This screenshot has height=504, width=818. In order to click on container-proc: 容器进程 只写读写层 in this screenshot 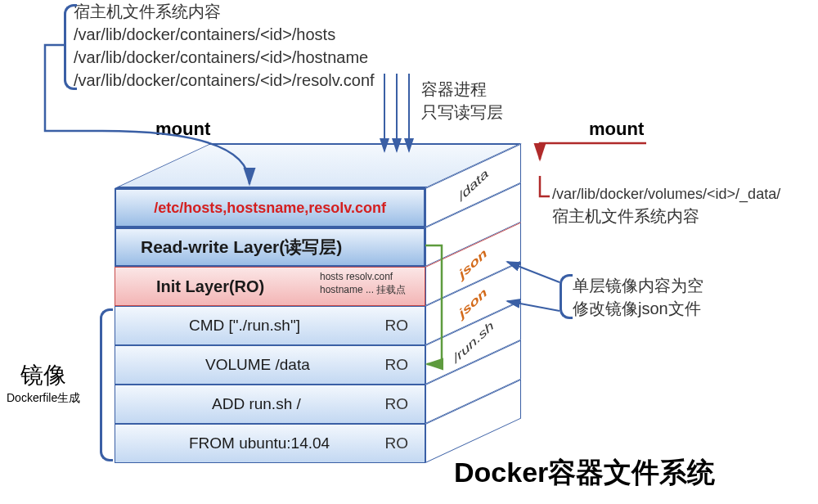, I will do `click(462, 101)`.